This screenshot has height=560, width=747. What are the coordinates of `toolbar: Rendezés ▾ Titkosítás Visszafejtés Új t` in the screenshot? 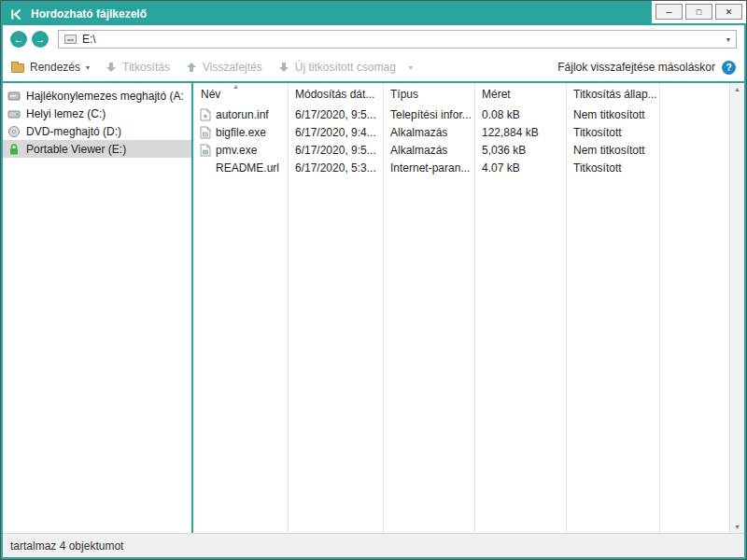 It's located at (374, 67).